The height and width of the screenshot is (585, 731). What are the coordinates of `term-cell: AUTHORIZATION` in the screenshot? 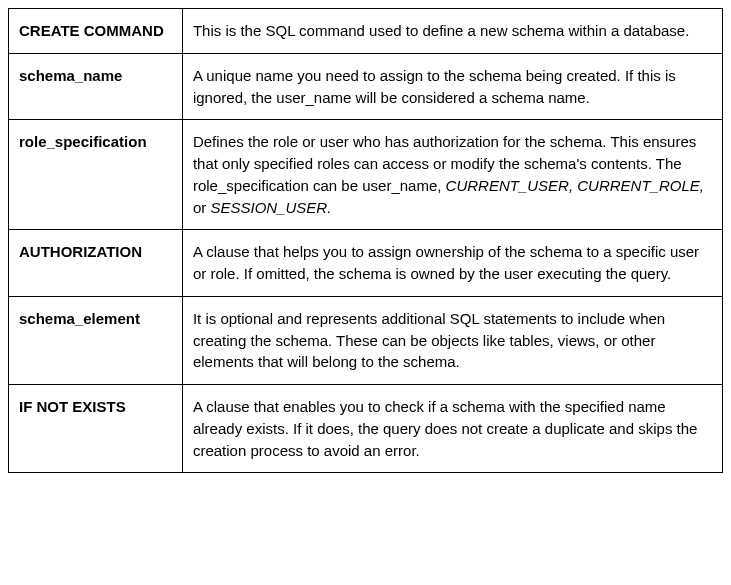 It's located at (96, 264).